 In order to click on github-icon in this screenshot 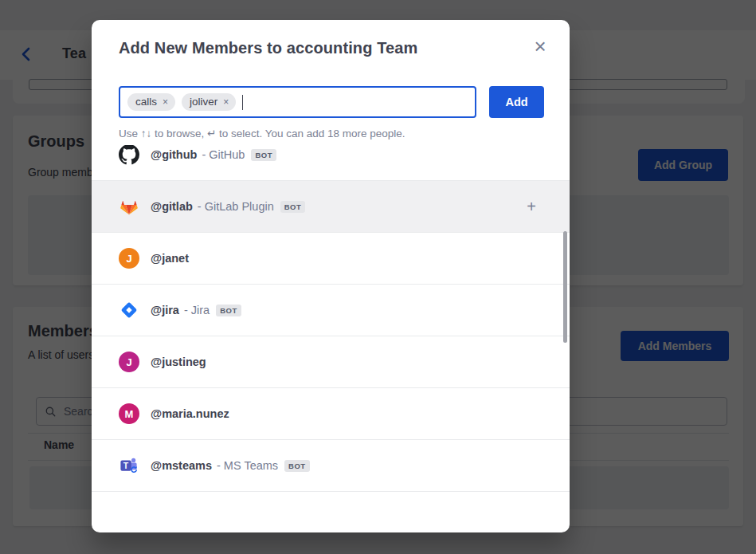, I will do `click(129, 155)`.